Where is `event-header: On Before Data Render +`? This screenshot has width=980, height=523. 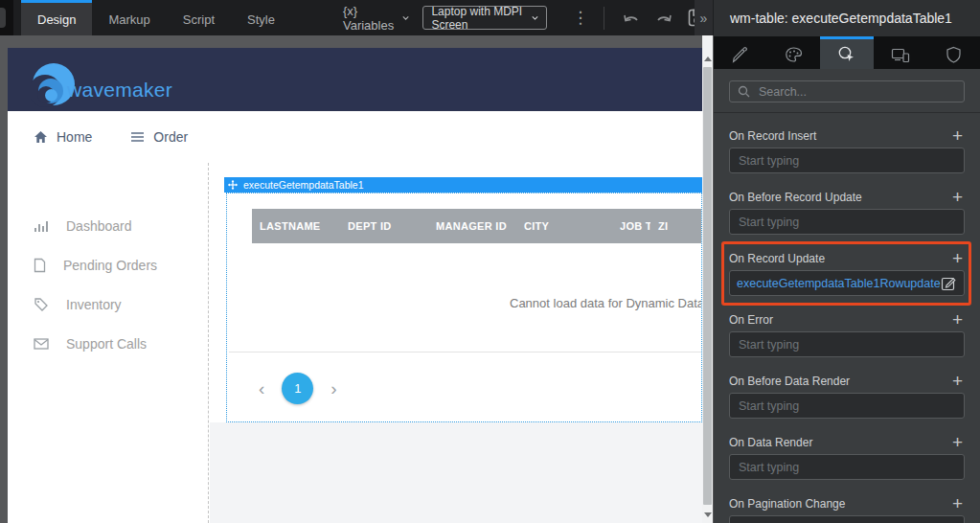 event-header: On Before Data Render + is located at coordinates (847, 381).